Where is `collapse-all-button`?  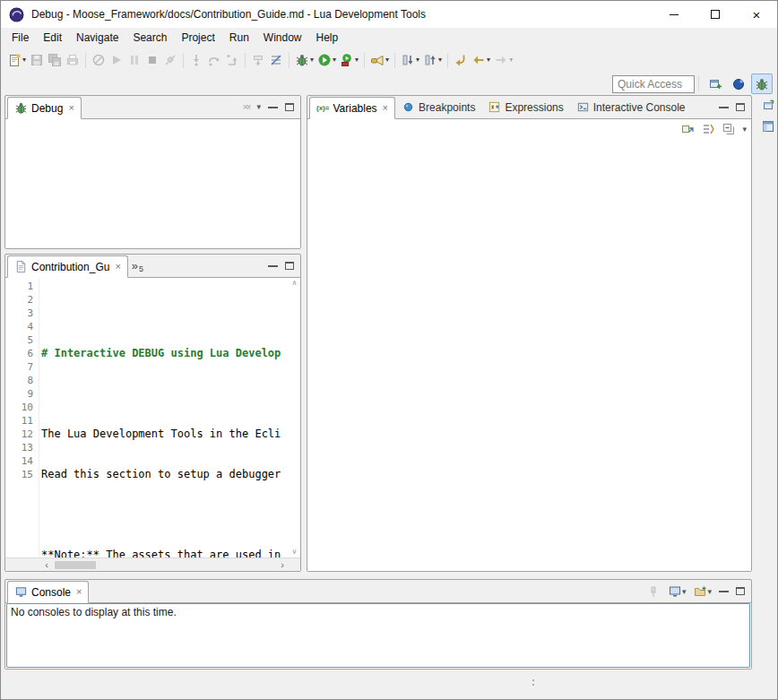 collapse-all-button is located at coordinates (729, 129).